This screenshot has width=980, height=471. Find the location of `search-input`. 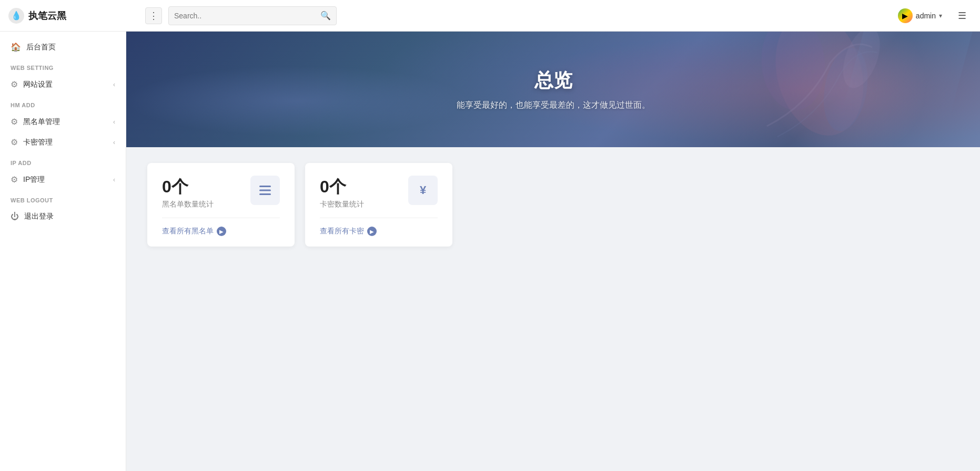

search-input is located at coordinates (247, 16).